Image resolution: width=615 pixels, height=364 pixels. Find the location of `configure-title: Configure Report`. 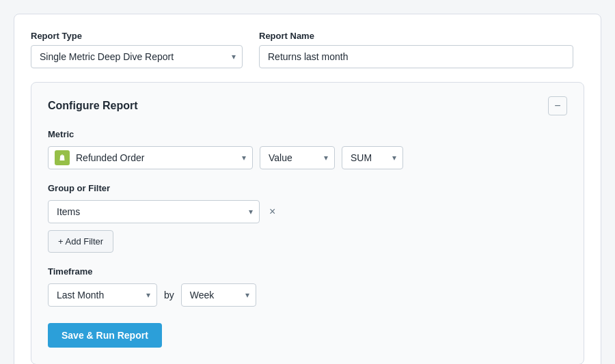

configure-title: Configure Report is located at coordinates (93, 106).